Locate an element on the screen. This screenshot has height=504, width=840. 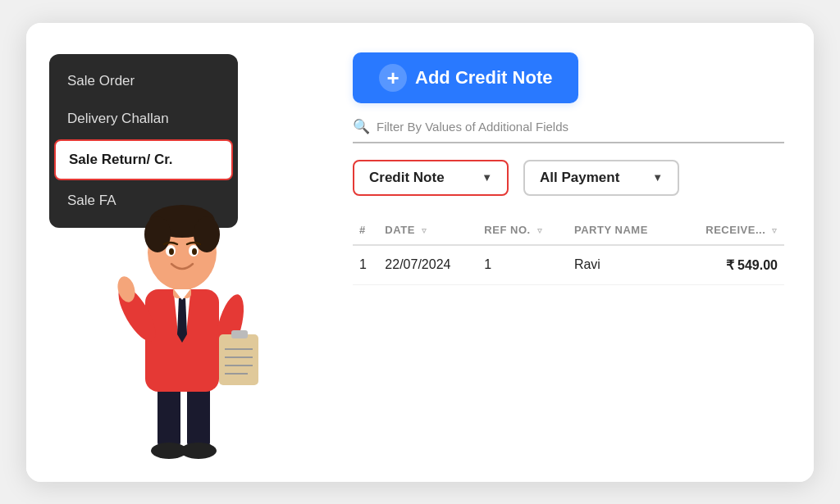
col-ref-no: REF NO. ▿ is located at coordinates (523, 230).